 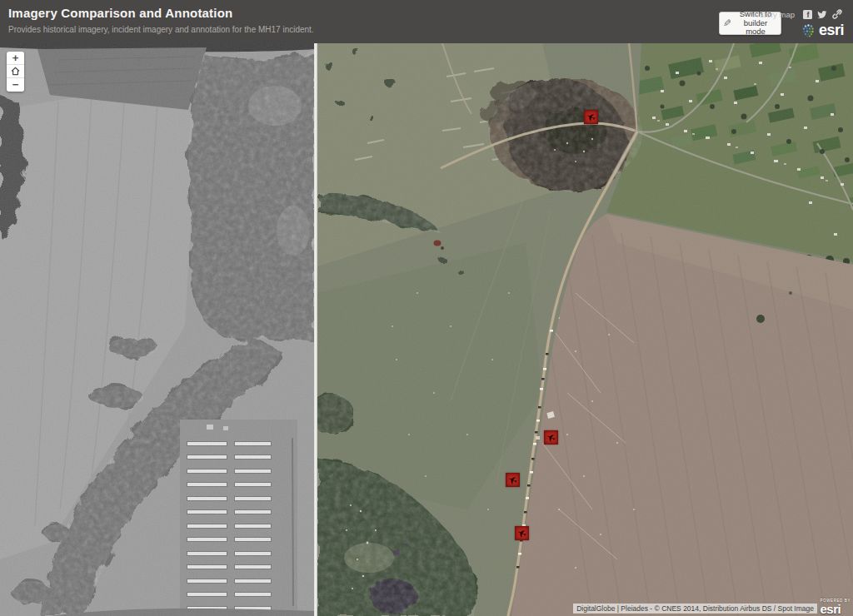 I want to click on esri-globe-icon, so click(x=808, y=30).